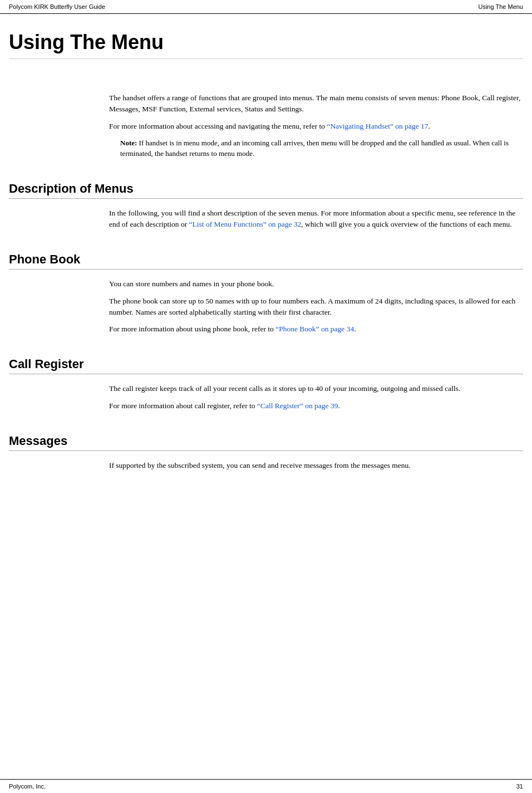 The width and height of the screenshot is (532, 793). What do you see at coordinates (406, 224) in the screenshot?
I see `desc-text-after: , which will give you a quick overview o…` at bounding box center [406, 224].